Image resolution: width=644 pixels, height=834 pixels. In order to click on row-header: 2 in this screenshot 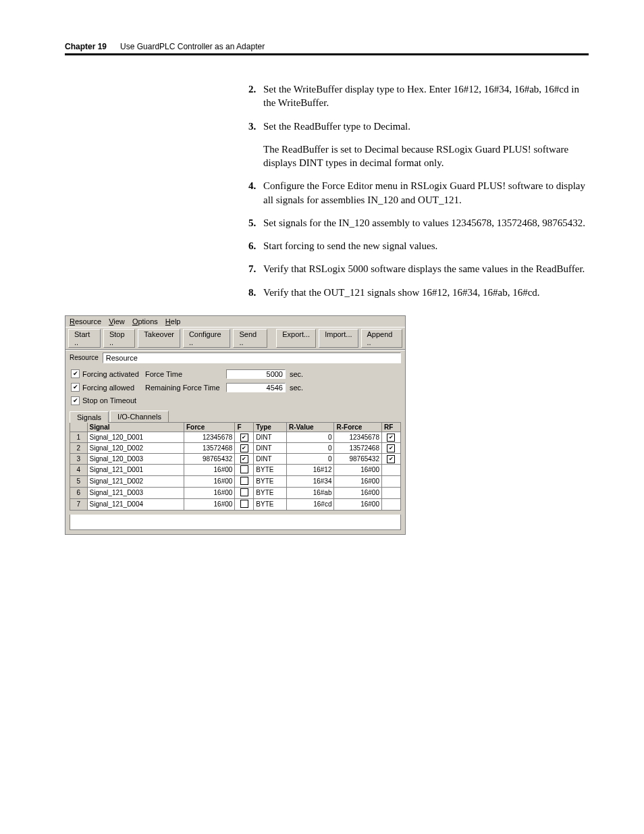, I will do `click(79, 448)`.